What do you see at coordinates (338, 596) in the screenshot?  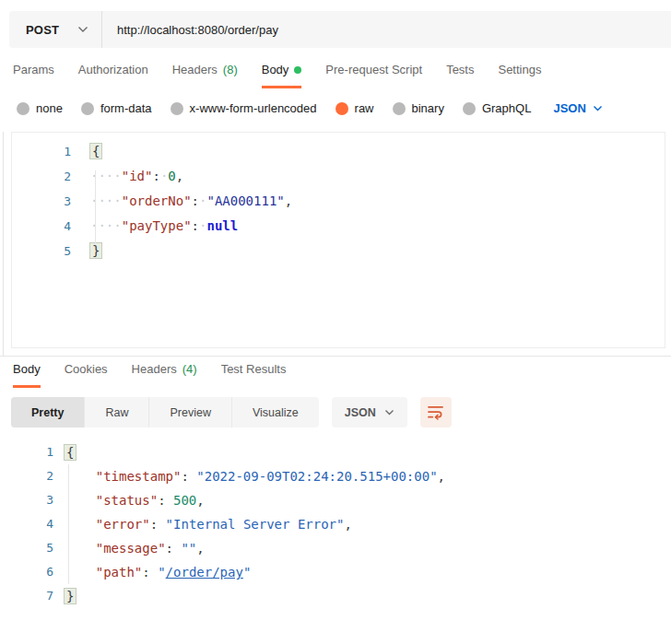 I see `code-line: 7}` at bounding box center [338, 596].